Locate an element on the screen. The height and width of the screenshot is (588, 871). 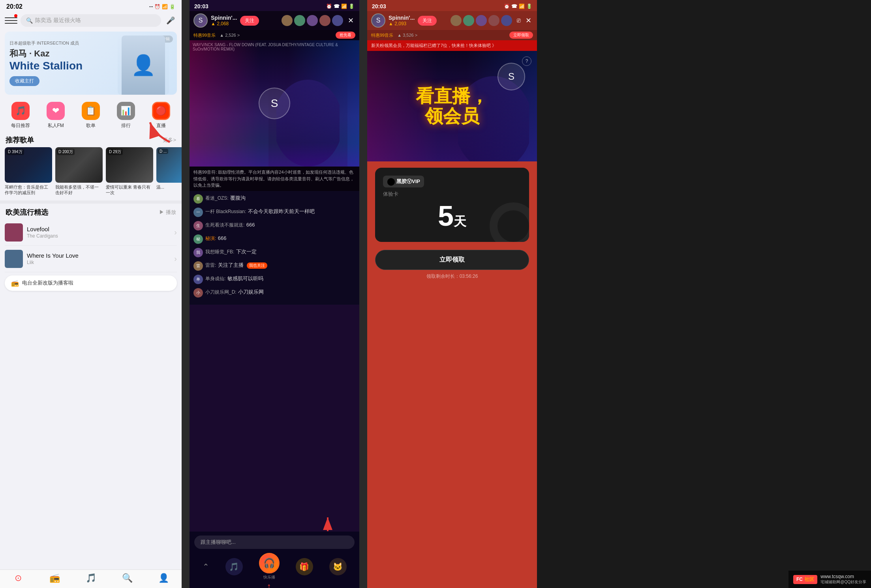
menu-button is located at coordinates (11, 21).